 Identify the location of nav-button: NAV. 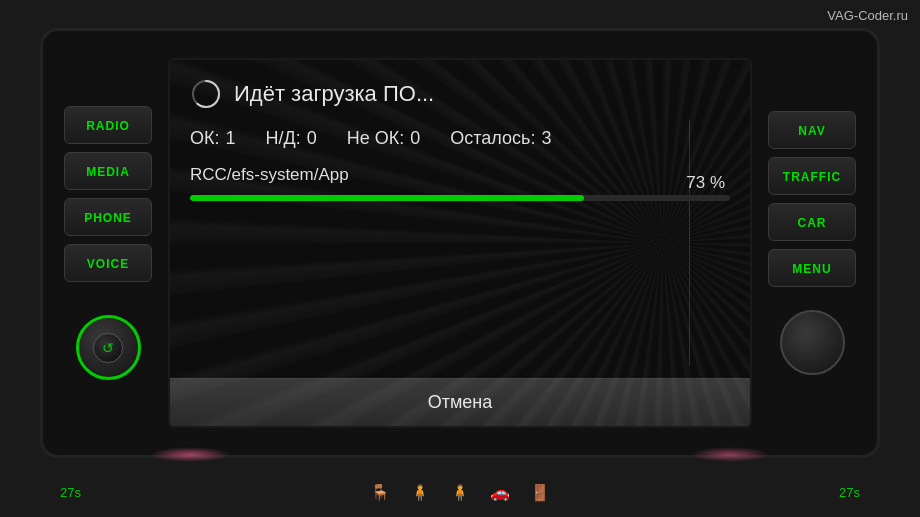
(812, 130).